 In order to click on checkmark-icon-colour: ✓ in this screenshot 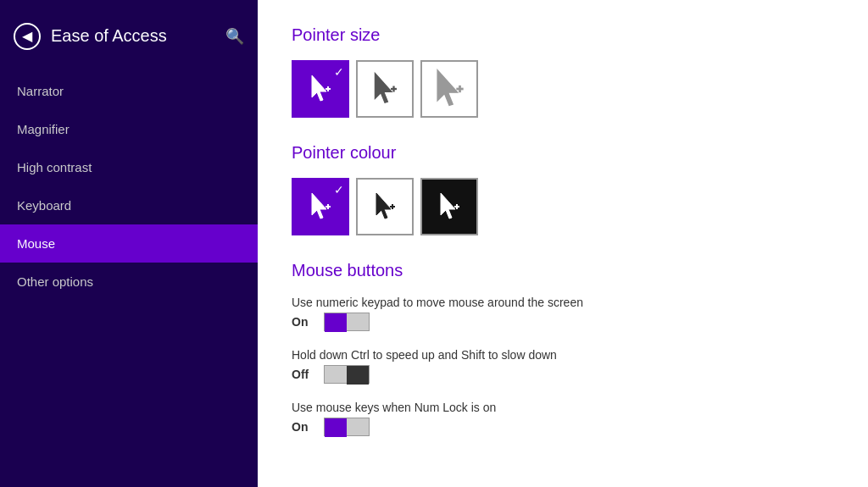, I will do `click(339, 190)`.